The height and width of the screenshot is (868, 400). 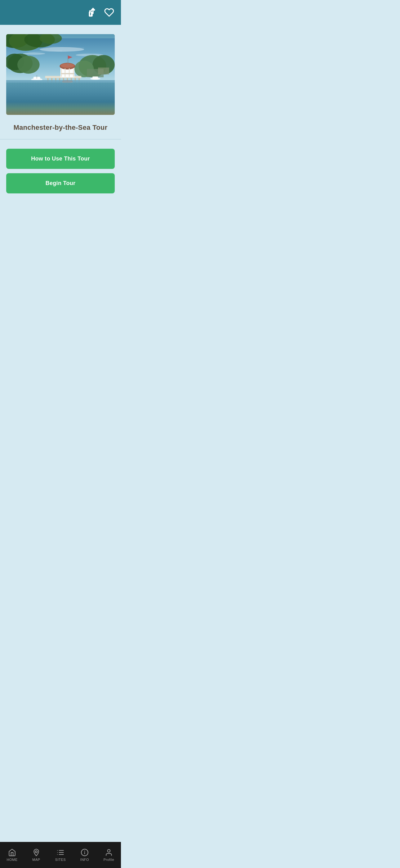 I want to click on hero-scene-svg, so click(x=61, y=74).